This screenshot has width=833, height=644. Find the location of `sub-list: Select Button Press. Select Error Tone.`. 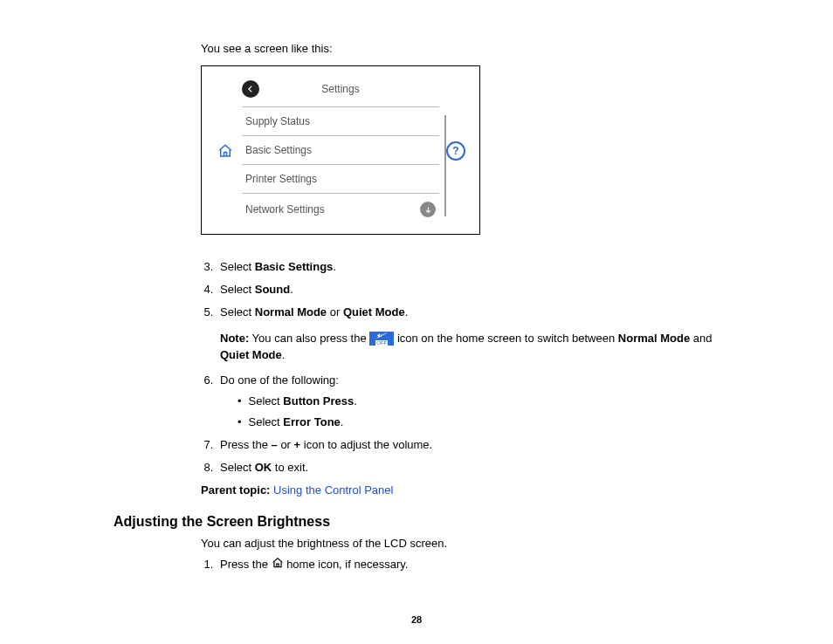

sub-list: Select Button Press. Select Error Tone. is located at coordinates (470, 412).